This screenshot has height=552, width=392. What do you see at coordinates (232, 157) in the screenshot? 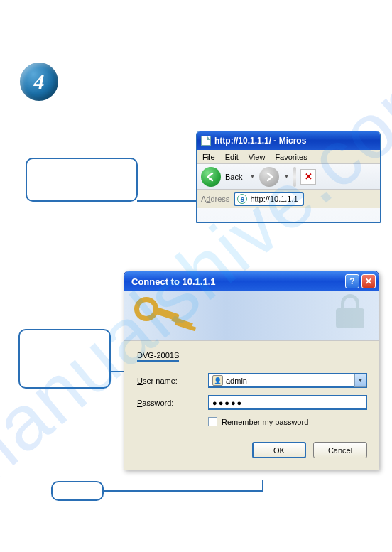
I see `menu-edit: Edit` at bounding box center [232, 157].